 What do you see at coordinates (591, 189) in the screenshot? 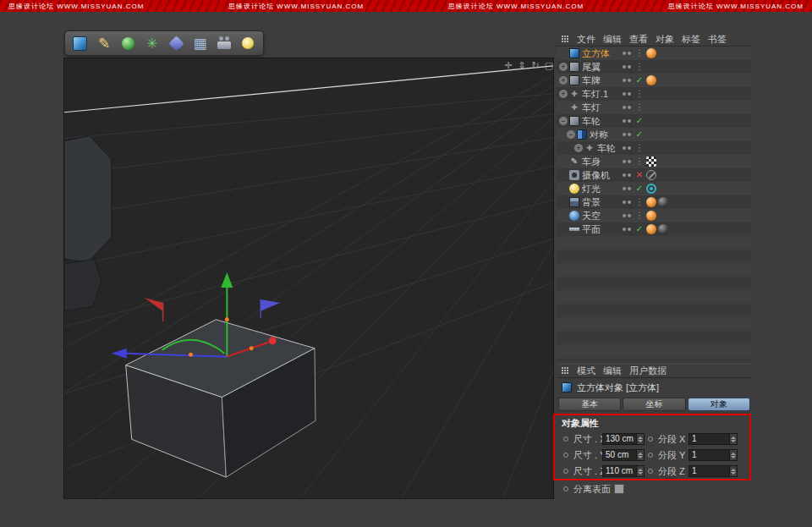
I see `object-name: 灯光` at bounding box center [591, 189].